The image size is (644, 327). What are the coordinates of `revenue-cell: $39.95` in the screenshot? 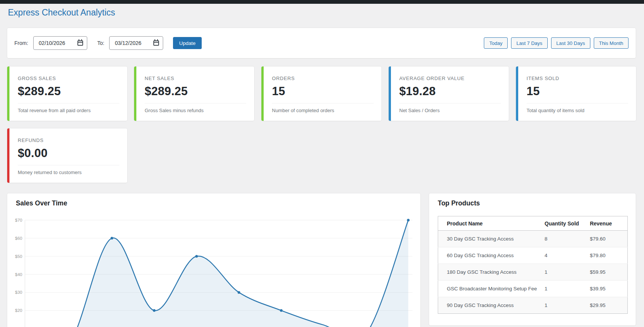 It's located at (609, 289).